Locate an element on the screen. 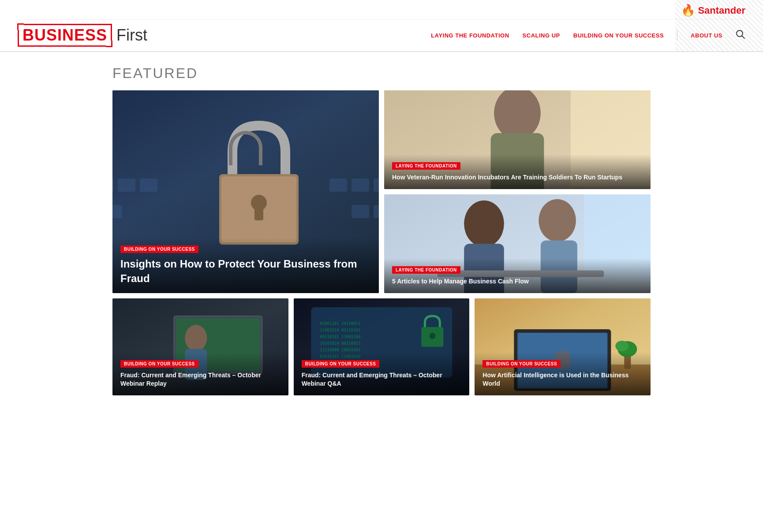 The image size is (763, 532). side-article-2: LAYING THE FOUNDATION 5 Articles to Help… is located at coordinates (517, 244).